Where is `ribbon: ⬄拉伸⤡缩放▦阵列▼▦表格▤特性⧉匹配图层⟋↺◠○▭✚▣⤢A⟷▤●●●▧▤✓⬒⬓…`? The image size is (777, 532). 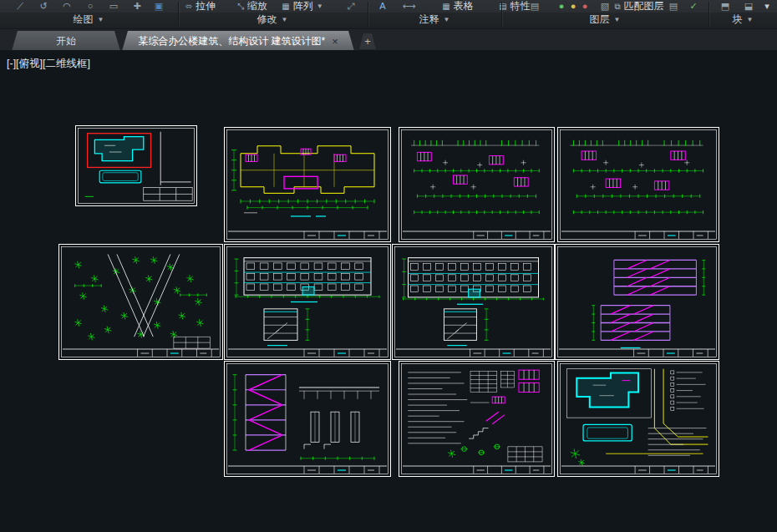
ribbon: ⬄拉伸⤡缩放▦阵列▼▦表格▤特性⧉匹配图层⟋↺◠○▭✚▣⤢A⟷▤●●●▧▤✓⬒⬓… is located at coordinates (388, 14).